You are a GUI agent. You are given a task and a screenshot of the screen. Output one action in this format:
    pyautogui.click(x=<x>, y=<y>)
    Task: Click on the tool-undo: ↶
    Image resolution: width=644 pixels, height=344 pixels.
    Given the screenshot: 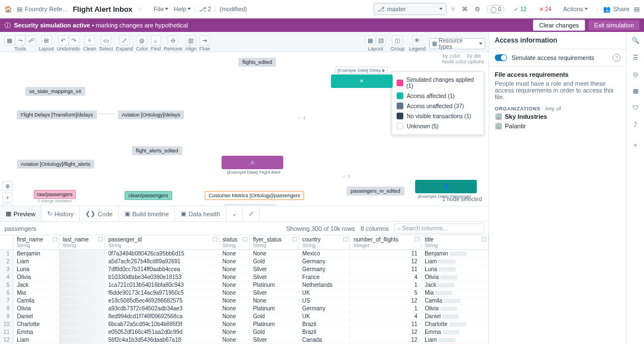 What is the action you would take?
    pyautogui.click(x=63, y=40)
    